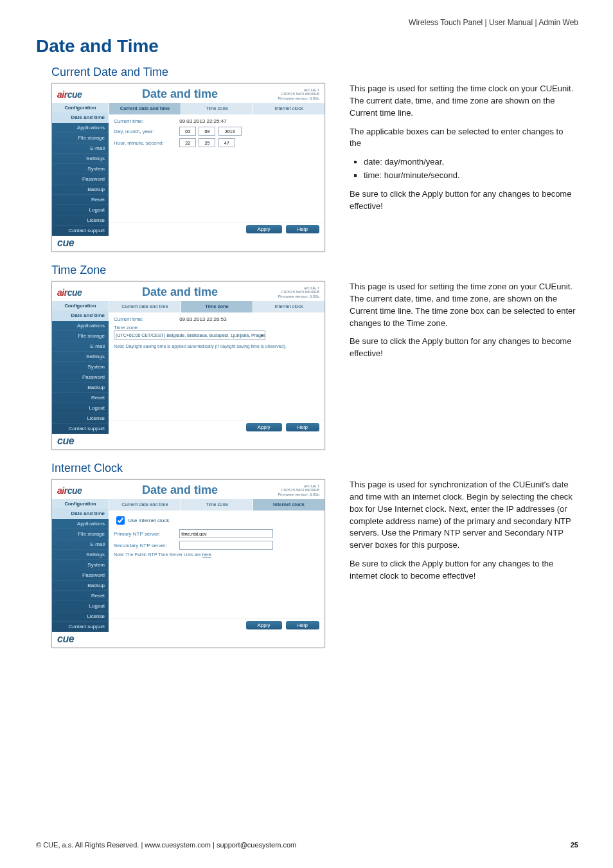 The height and width of the screenshot is (868, 613). Describe the element at coordinates (463, 305) in the screenshot. I see `desc-s2-p1: This page is used for setting the time z…` at that location.